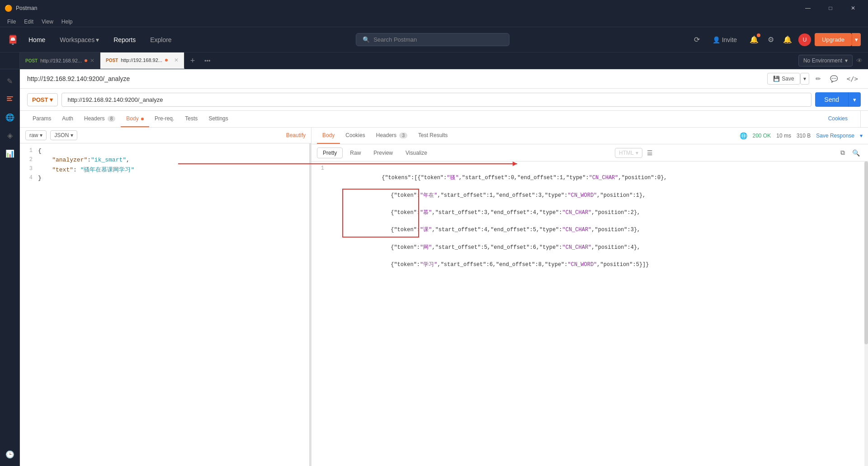 The height and width of the screenshot is (466, 868). I want to click on tab-headers: Headers 8, so click(99, 119).